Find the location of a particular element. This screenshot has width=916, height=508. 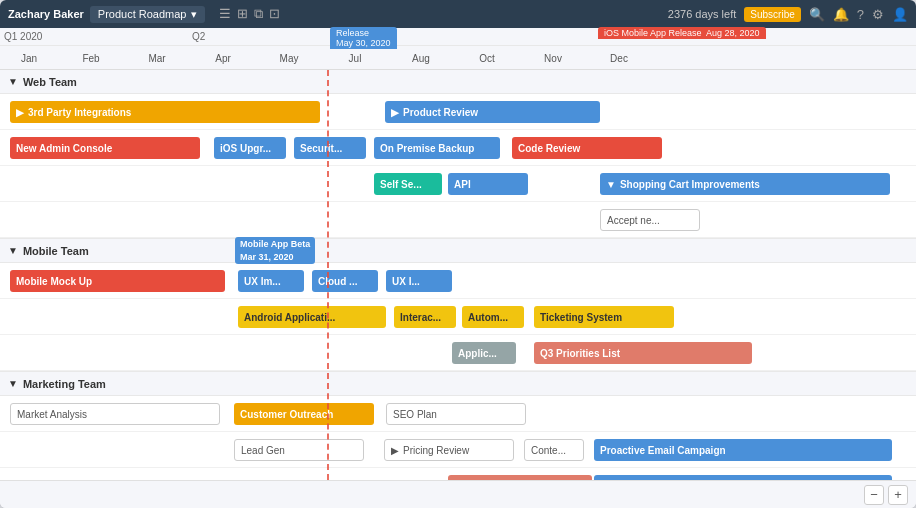

marketing-row-2: Lead Gen ▶ Pricing Review Conte... Proac… is located at coordinates (458, 450).